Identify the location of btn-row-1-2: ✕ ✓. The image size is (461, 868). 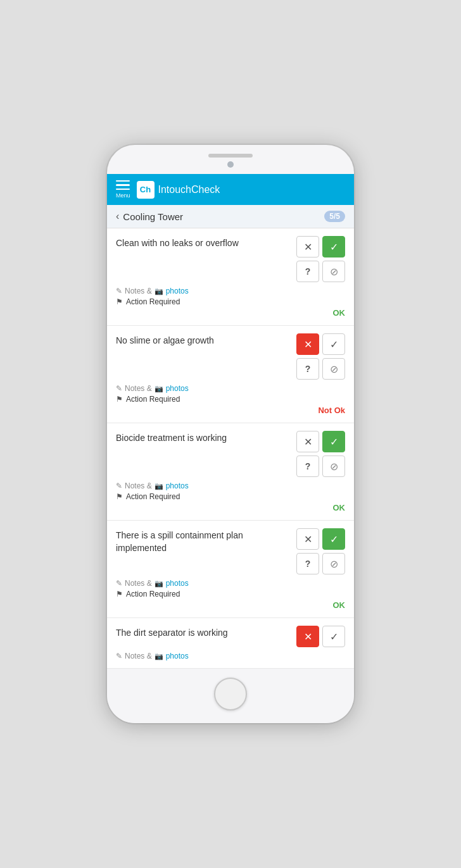
(320, 344).